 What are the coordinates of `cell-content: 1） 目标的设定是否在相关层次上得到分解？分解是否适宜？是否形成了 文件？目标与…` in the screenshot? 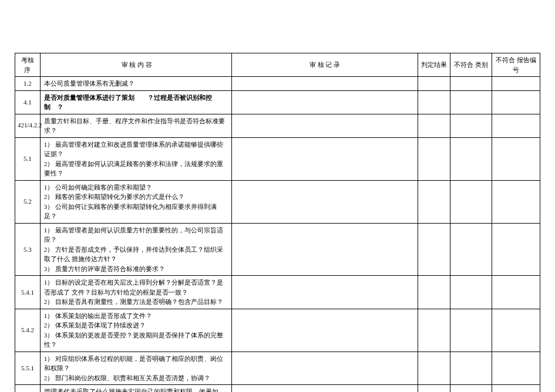 It's located at (136, 292).